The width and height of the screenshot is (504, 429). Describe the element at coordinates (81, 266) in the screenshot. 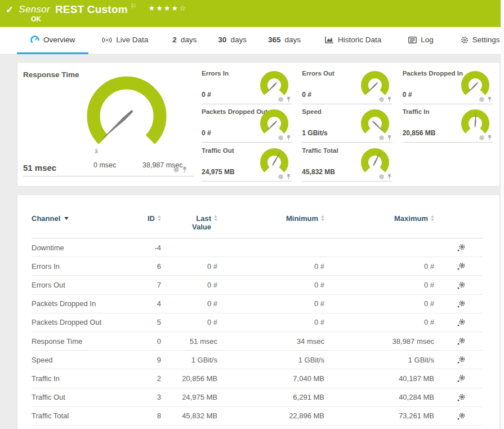

I see `cell-channel: Errors In` at that location.